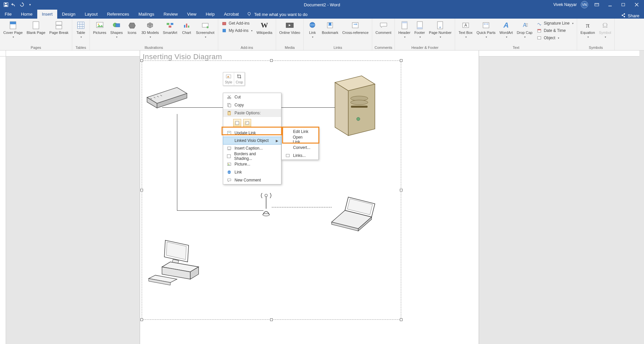  Describe the element at coordinates (584, 5) in the screenshot. I see `user-avatar: VN` at that location.